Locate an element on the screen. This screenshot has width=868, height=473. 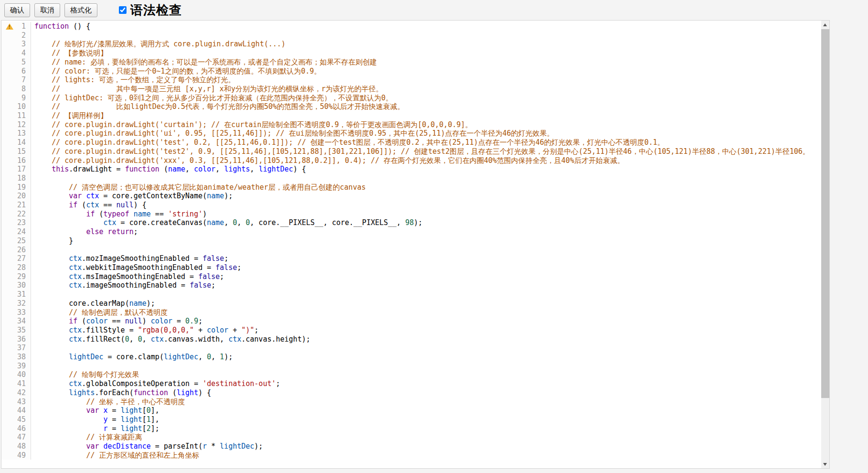
code-line-row: 5 // name: 必填，要绘制到的画布名；可以是一个系统画布，或者是个自定义… is located at coordinates (412, 62).